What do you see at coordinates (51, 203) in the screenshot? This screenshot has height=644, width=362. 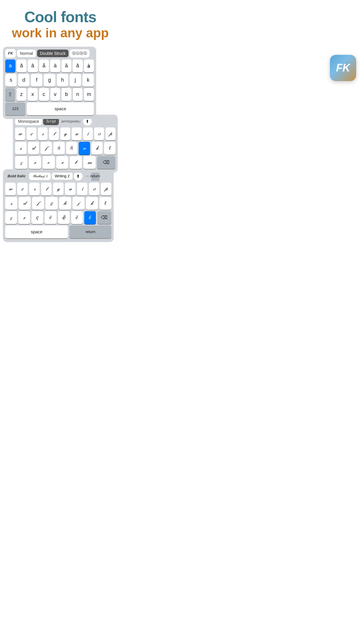 I see `key-g3: 𝑔` at bounding box center [51, 203].